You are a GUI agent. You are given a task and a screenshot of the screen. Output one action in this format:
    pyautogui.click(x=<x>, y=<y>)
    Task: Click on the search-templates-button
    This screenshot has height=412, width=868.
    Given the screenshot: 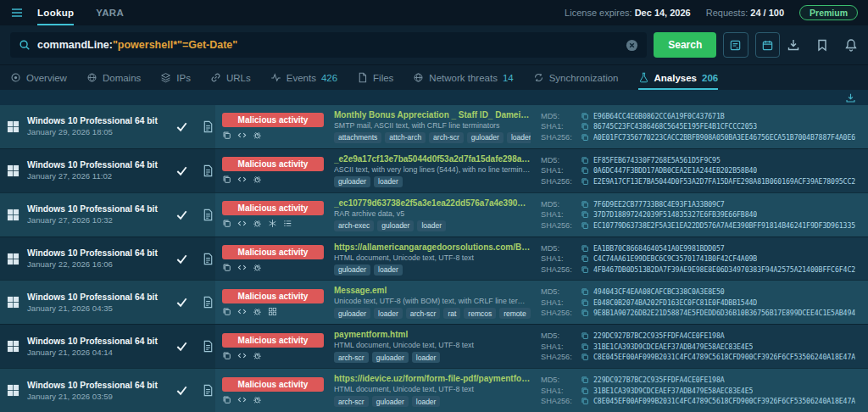 What is the action you would take?
    pyautogui.click(x=736, y=45)
    